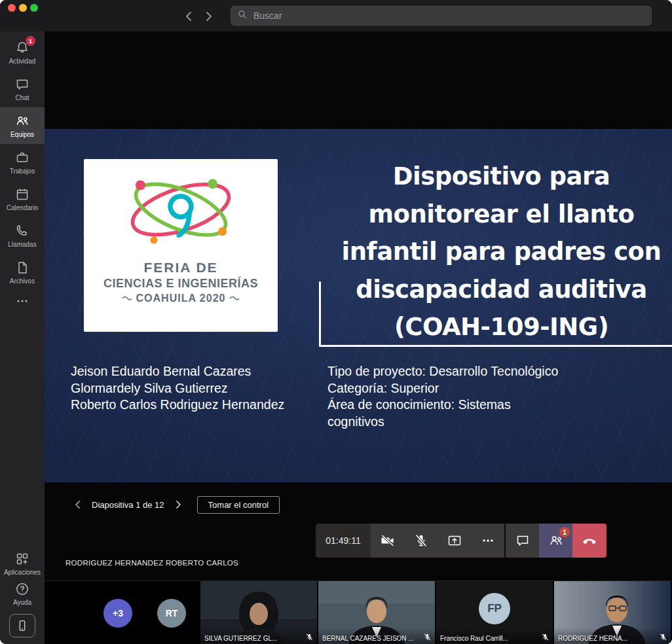  What do you see at coordinates (22, 272) in the screenshot?
I see `sidebar-item-archivos: Archivos` at bounding box center [22, 272].